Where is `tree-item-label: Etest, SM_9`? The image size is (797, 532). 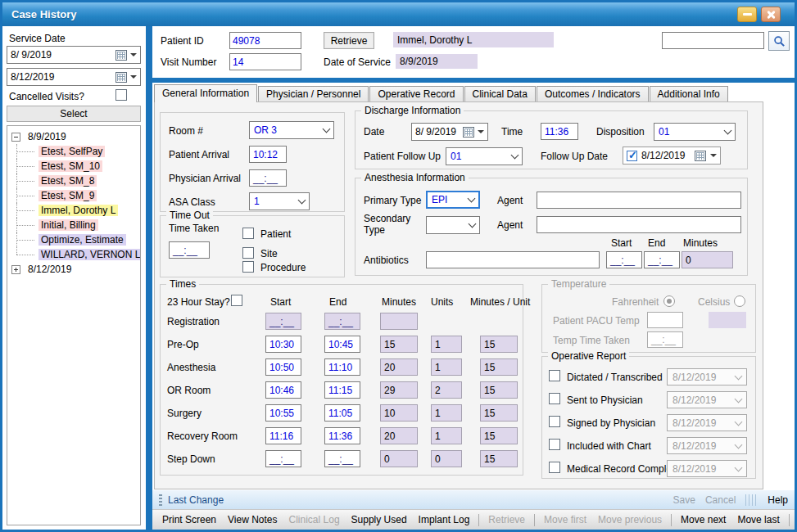 tree-item-label: Etest, SM_9 is located at coordinates (67, 196).